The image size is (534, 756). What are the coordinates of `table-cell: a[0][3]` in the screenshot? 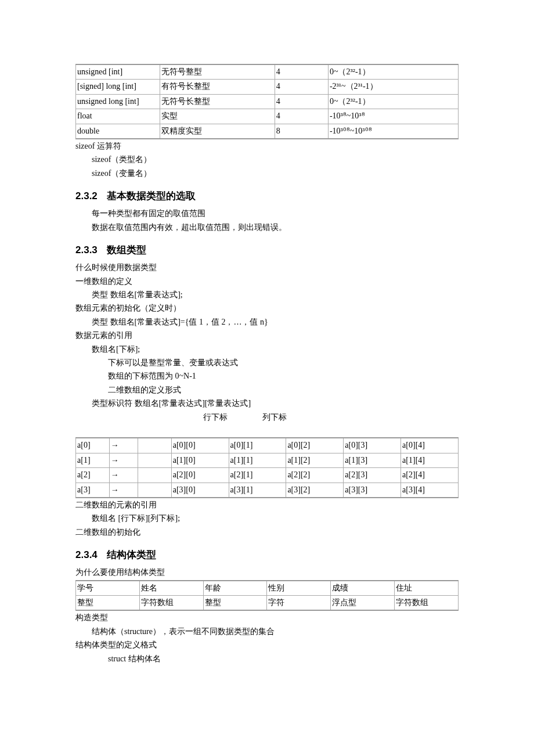 It's located at (373, 445).